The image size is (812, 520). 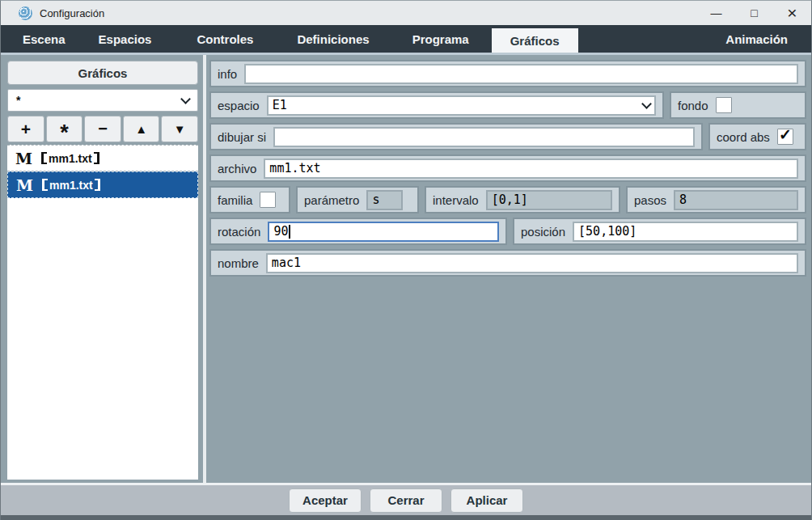 I want to click on archivo-input: mm1.txt, so click(x=531, y=168).